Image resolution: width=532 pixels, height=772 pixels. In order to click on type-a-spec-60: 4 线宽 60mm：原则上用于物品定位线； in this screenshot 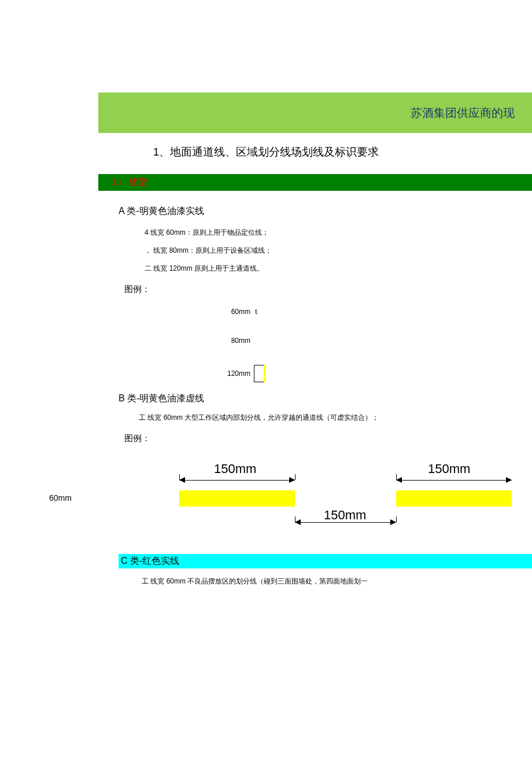, I will do `click(338, 232)`.